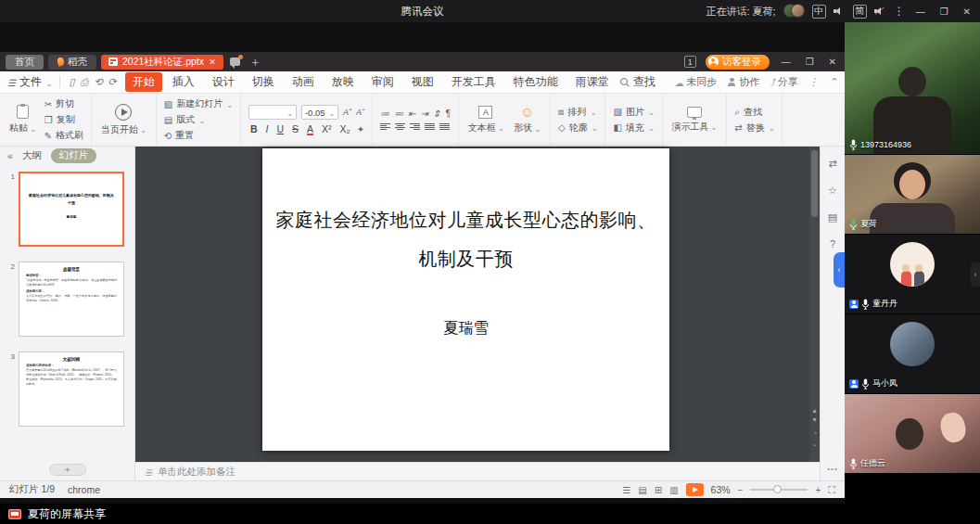 The image size is (980, 524). I want to click on share-button: 分享, so click(784, 82).